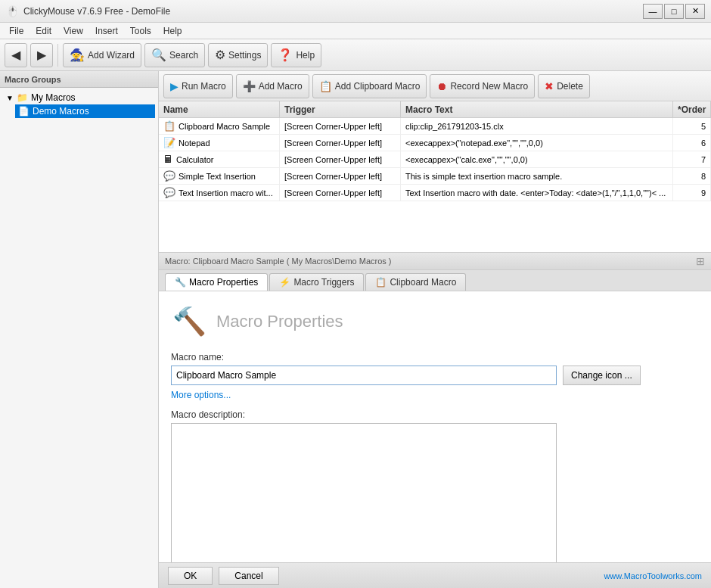 The width and height of the screenshot is (711, 588). What do you see at coordinates (42, 55) in the screenshot?
I see `forward-button: ▶` at bounding box center [42, 55].